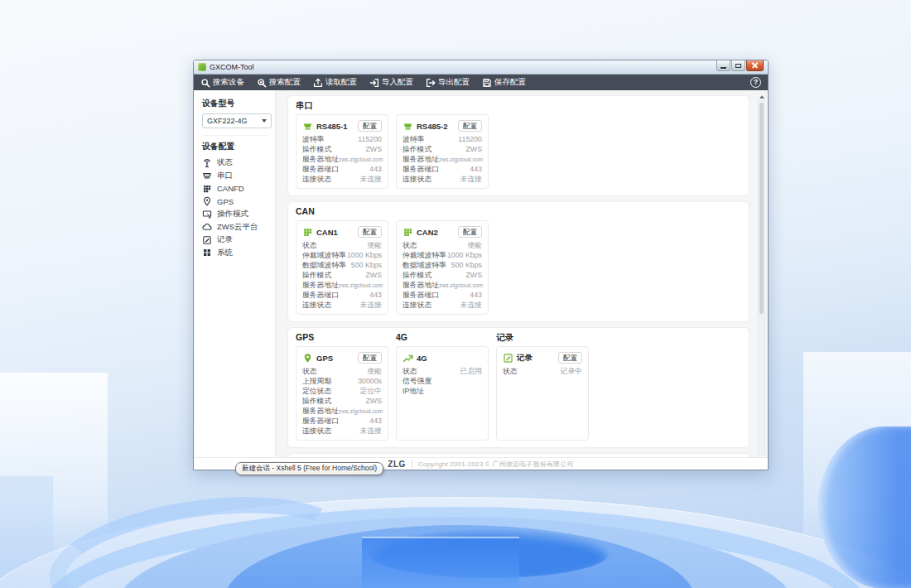  Describe the element at coordinates (447, 83) in the screenshot. I see `toolbar-item-export-config: 导出配置` at that location.